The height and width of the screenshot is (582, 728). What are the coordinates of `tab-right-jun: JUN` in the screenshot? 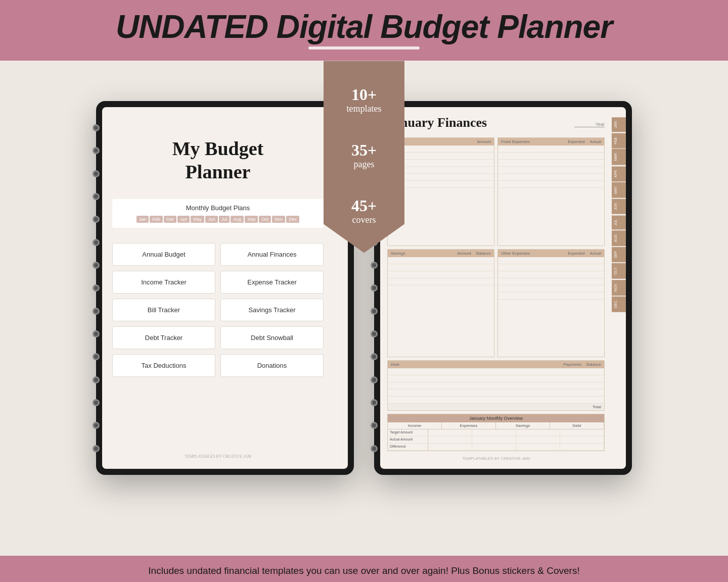 It's located at (619, 207).